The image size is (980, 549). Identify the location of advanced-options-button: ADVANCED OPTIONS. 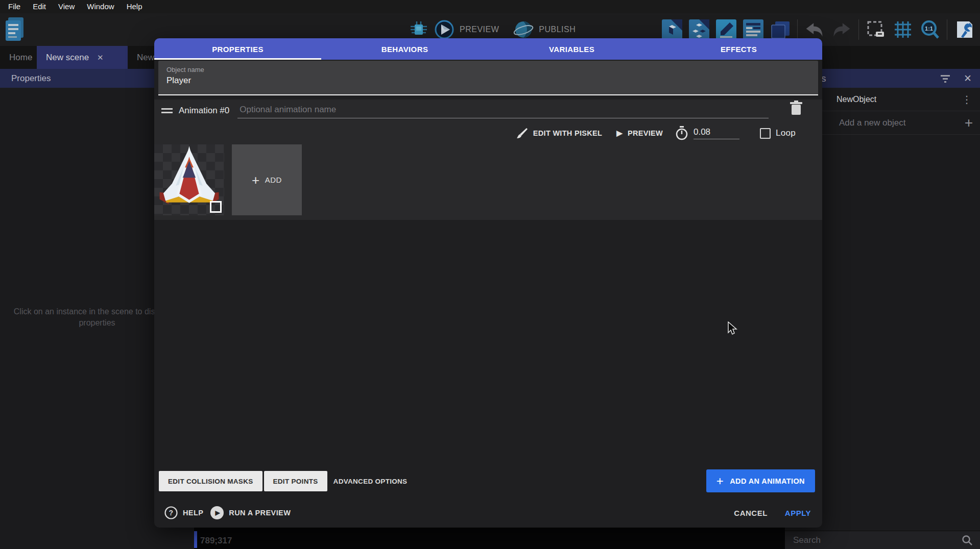
(371, 482).